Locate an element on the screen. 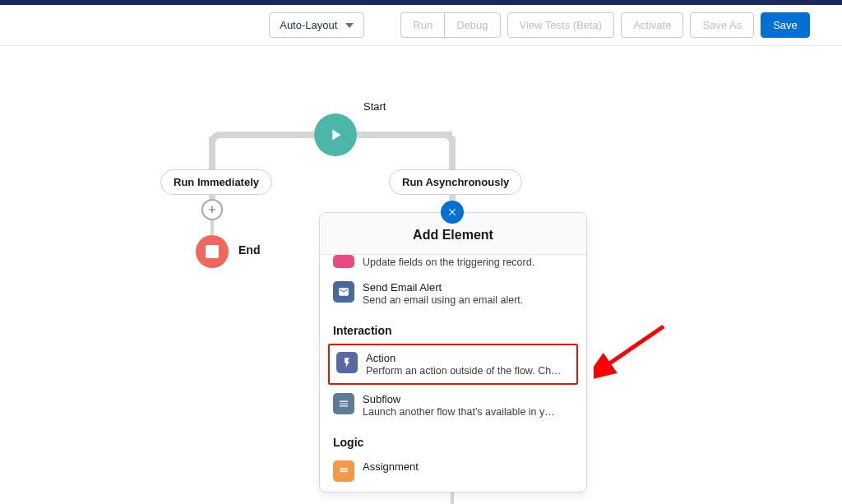 The height and width of the screenshot is (504, 842). element-item-subflow: Subflow Launch another flow that's avail… is located at coordinates (453, 405).